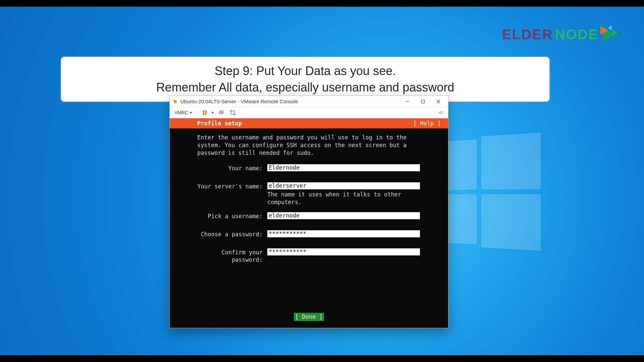 This screenshot has height=362, width=644. I want to click on brand-node: NODE, so click(577, 35).